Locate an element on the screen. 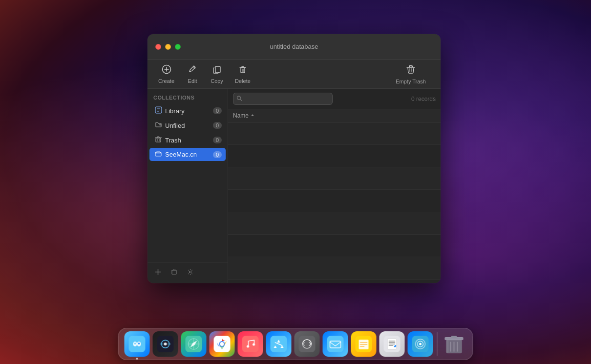  copy-button: Copy is located at coordinates (217, 74).